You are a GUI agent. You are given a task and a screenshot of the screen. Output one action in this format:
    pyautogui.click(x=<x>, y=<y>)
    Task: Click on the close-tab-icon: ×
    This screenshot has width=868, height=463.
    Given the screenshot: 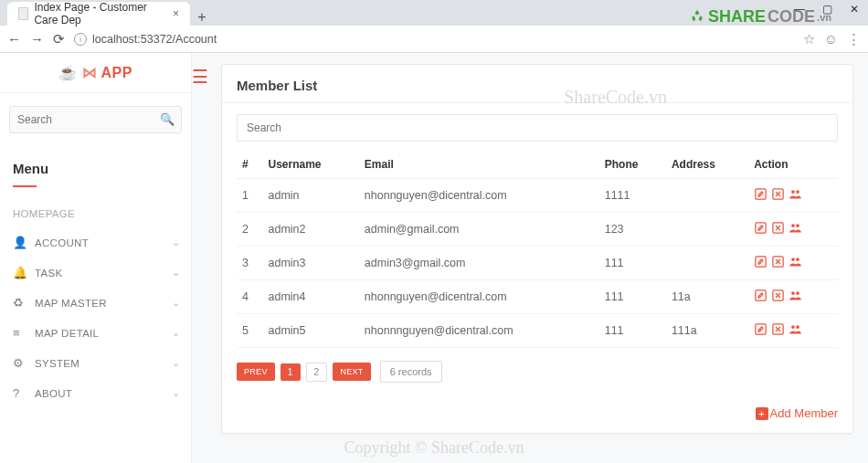 What is the action you would take?
    pyautogui.click(x=175, y=14)
    